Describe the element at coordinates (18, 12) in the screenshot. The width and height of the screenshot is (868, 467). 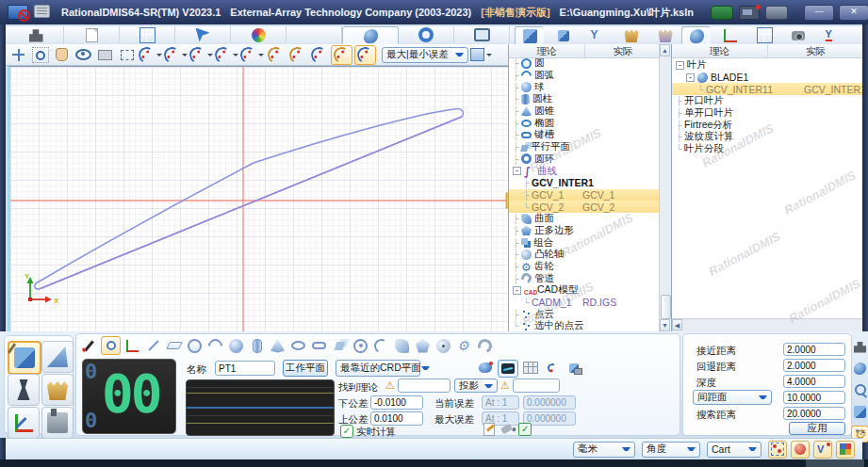
I see `app-icon` at that location.